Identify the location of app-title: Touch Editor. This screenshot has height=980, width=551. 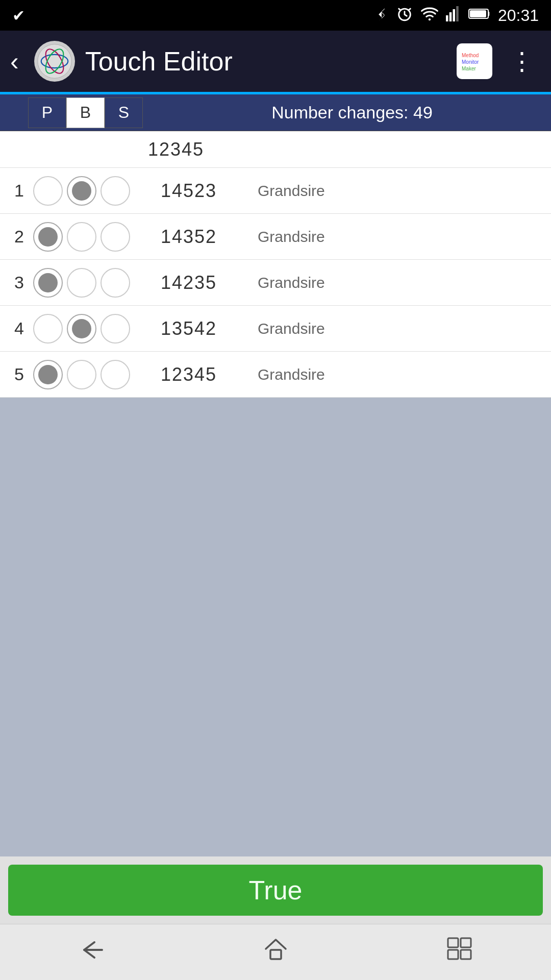
(266, 61).